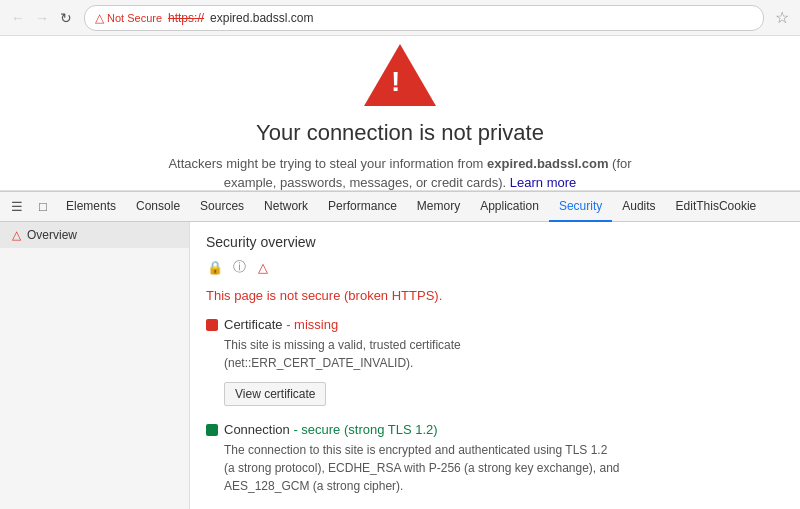 The height and width of the screenshot is (509, 800). What do you see at coordinates (495, 324) in the screenshot?
I see `certificate-header: Certificate - missing` at bounding box center [495, 324].